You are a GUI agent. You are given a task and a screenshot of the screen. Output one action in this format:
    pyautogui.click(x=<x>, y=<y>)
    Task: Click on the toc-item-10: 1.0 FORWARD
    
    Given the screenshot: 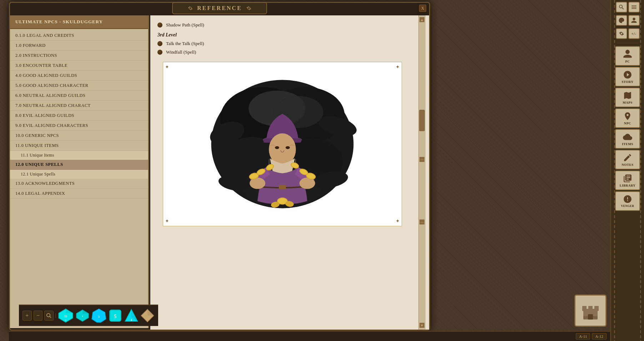 What is the action you would take?
    pyautogui.click(x=79, y=46)
    